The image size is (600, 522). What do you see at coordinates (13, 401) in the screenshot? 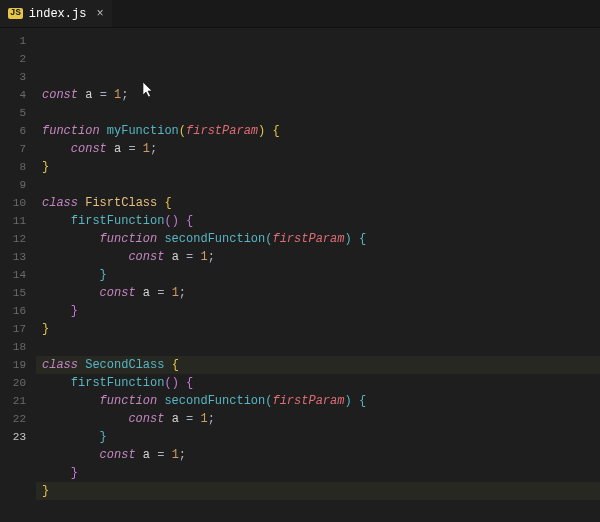
I see `line-number: 21` at bounding box center [13, 401].